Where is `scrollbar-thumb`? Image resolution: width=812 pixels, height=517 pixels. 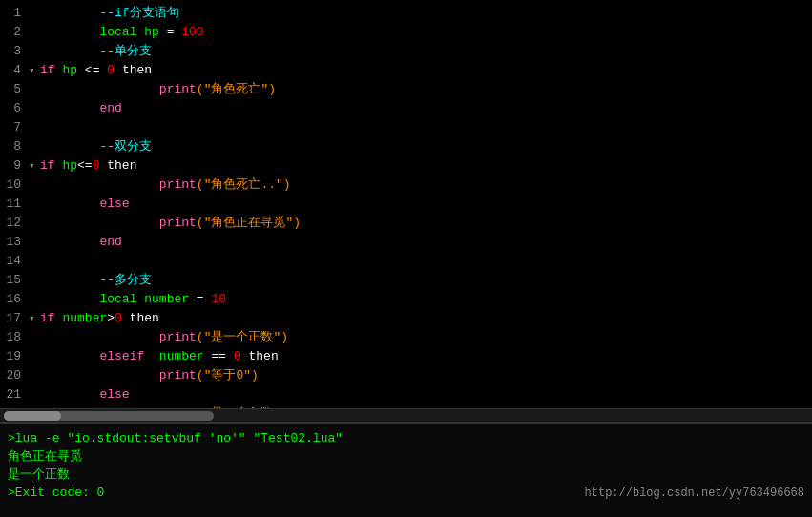 scrollbar-thumb is located at coordinates (32, 416).